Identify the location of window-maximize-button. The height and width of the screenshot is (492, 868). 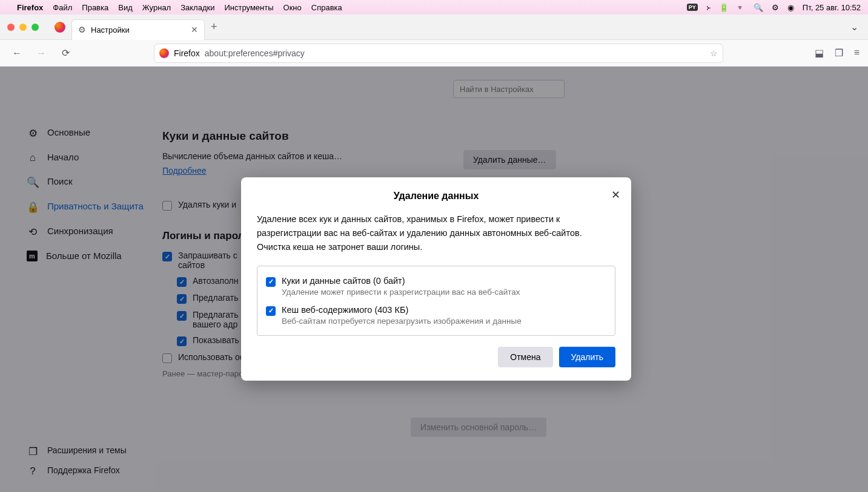
(35, 27).